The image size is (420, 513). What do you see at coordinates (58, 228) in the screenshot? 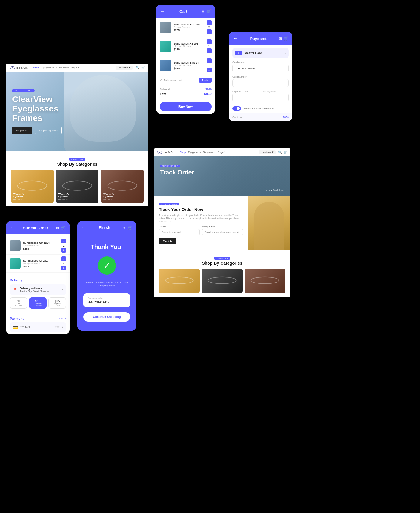
I see `submit-filter-icon: ⊞` at bounding box center [58, 228].